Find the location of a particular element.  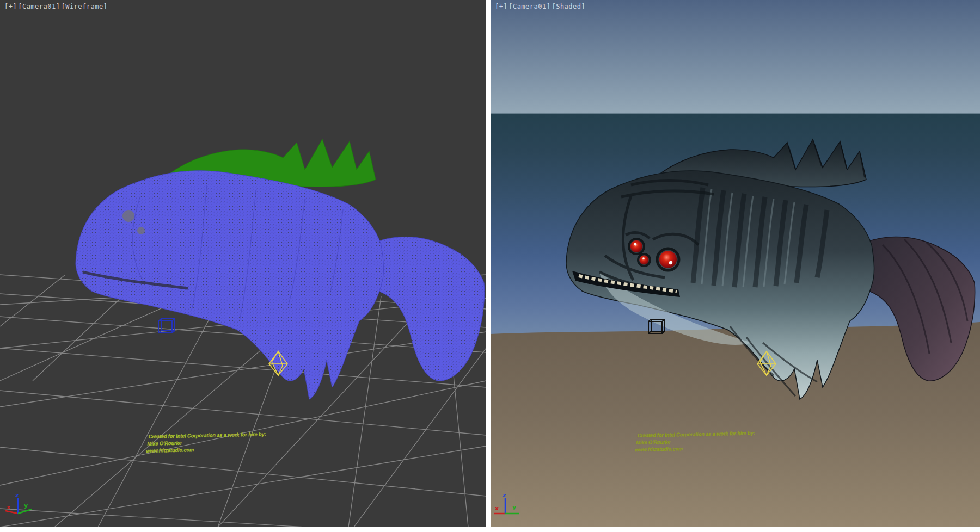

viewport-menu-shading: [Wireframe] is located at coordinates (84, 7).